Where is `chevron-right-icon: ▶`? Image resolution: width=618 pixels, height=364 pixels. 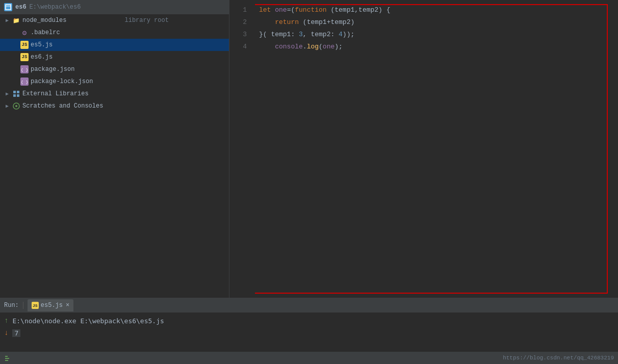 chevron-right-icon: ▶ is located at coordinates (7, 94).